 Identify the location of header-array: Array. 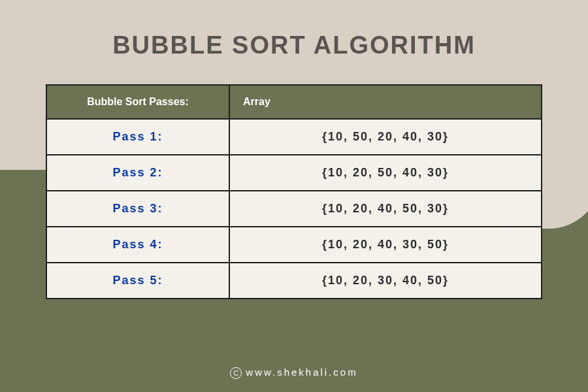
(385, 102).